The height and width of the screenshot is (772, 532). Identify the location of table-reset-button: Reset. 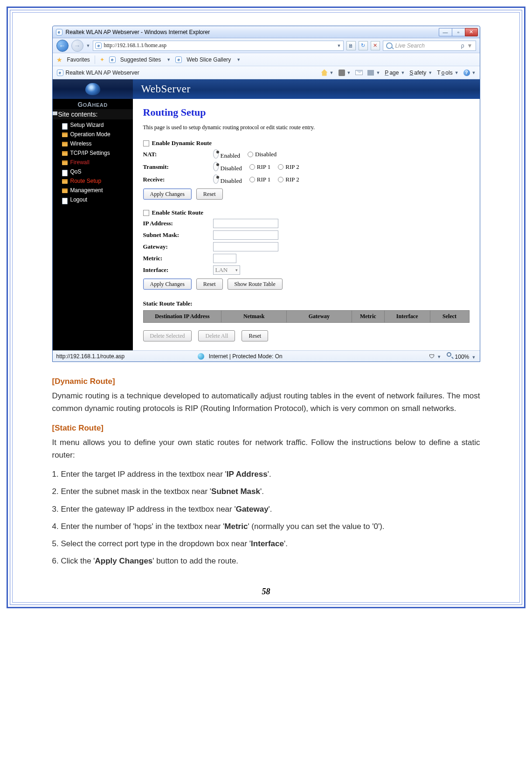
(255, 336).